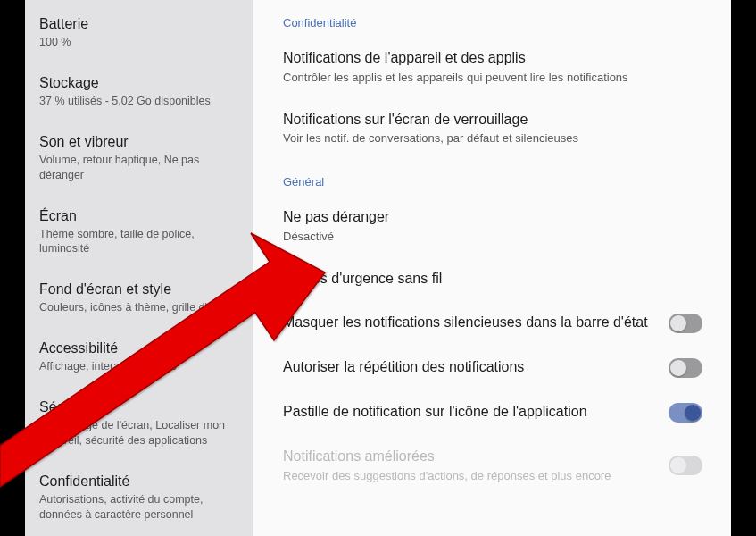 Image resolution: width=756 pixels, height=536 pixels. I want to click on row-subtitle: Désactivé, so click(486, 238).